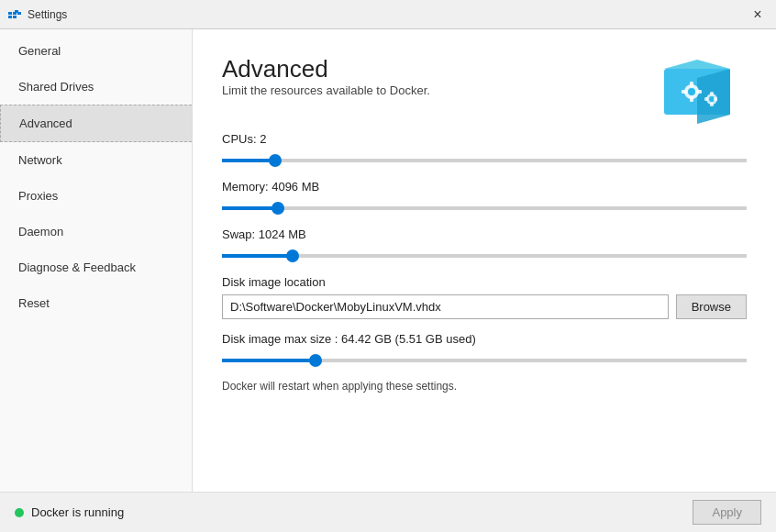  What do you see at coordinates (95, 86) in the screenshot?
I see `sidebar-item-shared-drives: Shared Drives` at bounding box center [95, 86].